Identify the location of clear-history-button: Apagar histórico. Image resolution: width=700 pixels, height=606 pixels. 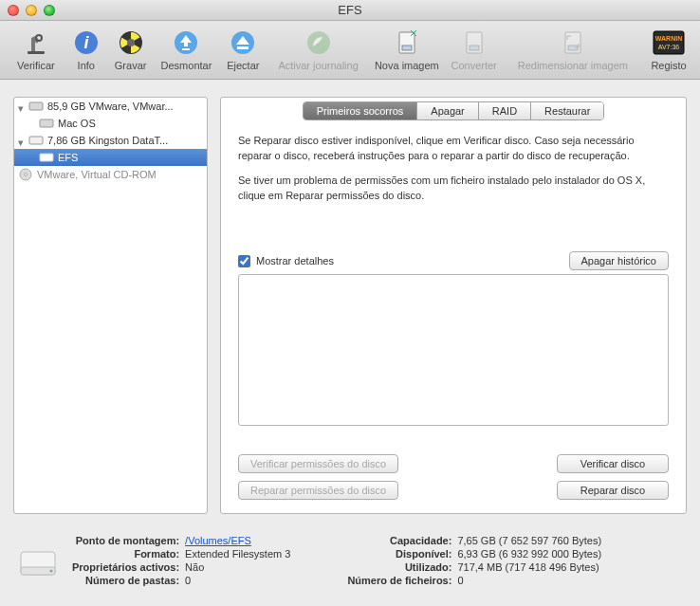
(619, 261).